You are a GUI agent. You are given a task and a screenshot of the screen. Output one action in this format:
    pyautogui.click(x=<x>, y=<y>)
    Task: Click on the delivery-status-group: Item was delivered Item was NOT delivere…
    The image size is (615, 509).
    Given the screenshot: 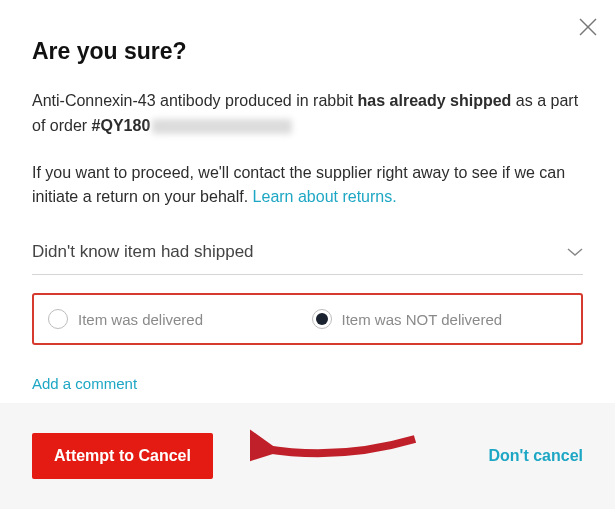 What is the action you would take?
    pyautogui.click(x=308, y=319)
    